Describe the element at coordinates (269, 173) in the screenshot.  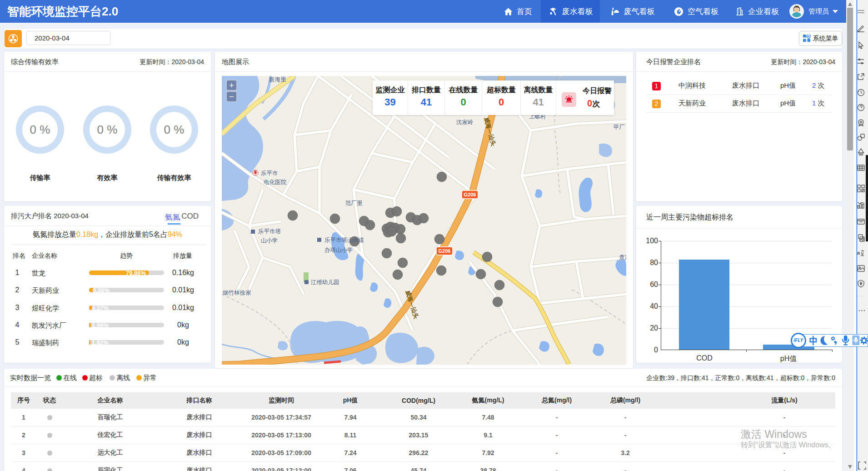
I see `svg-text: 乐平市` at that location.